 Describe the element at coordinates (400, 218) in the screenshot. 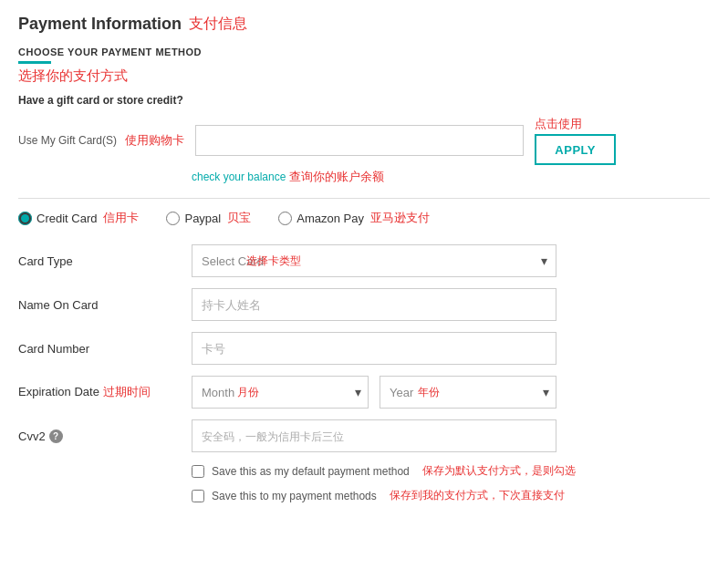

I see `amazon-pay-cn: 亚马逊支付` at that location.